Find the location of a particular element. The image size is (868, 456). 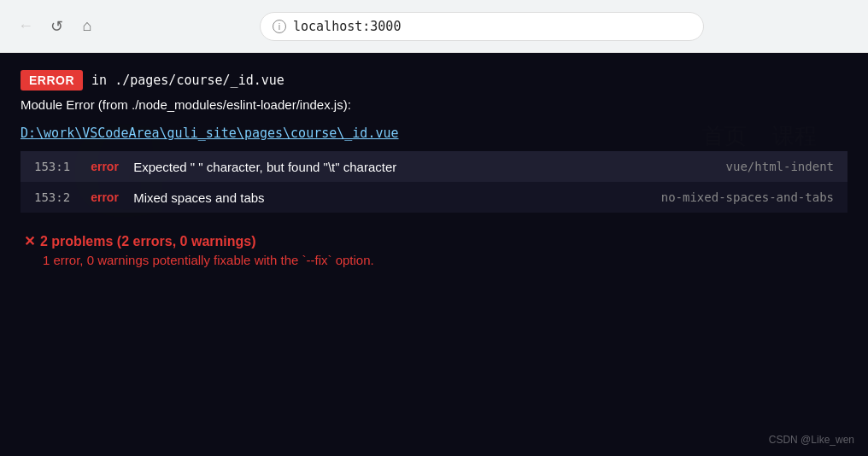

summary-line1: ✕ 2 problems (2 errors, 0 warnings) is located at coordinates (436, 241).